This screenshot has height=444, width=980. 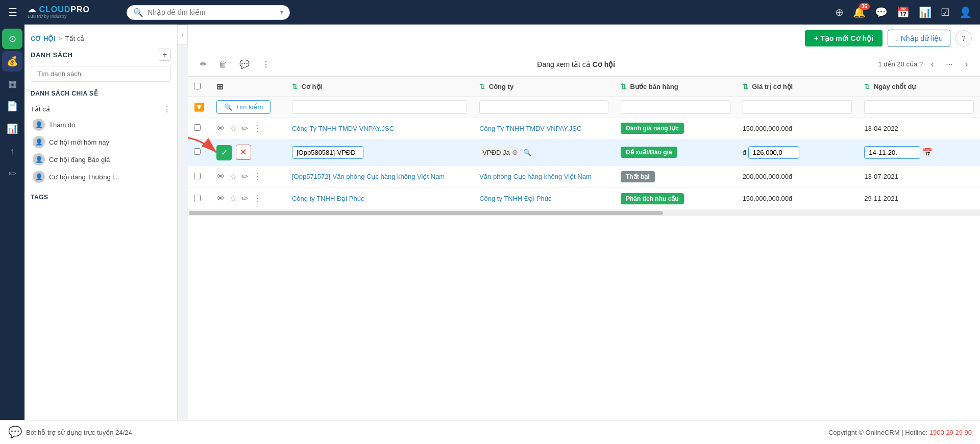 I want to click on user-icon: 👤, so click(x=966, y=12).